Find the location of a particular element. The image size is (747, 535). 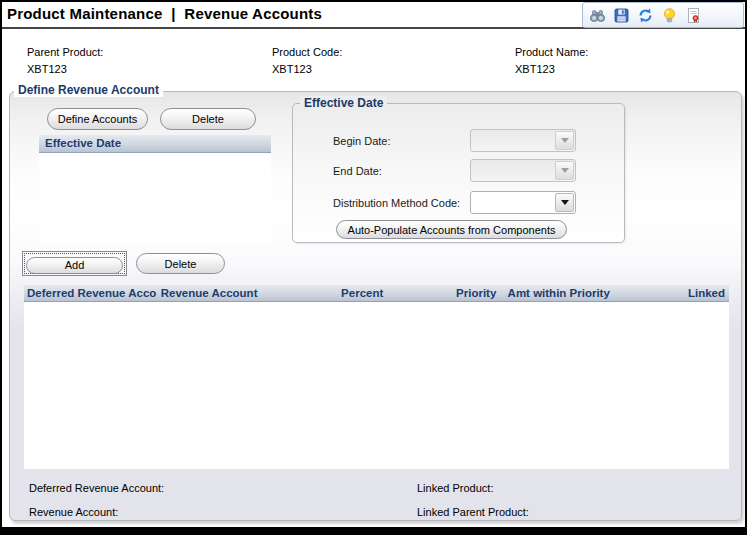

define-revenue-account-legend: Define Revenue Account is located at coordinates (88, 90).